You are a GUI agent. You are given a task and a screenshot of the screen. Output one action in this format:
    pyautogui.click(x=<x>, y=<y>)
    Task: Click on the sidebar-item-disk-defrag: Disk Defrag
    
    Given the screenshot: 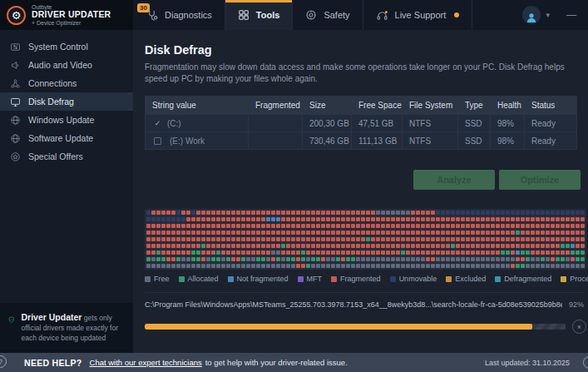 What is the action you would take?
    pyautogui.click(x=67, y=102)
    